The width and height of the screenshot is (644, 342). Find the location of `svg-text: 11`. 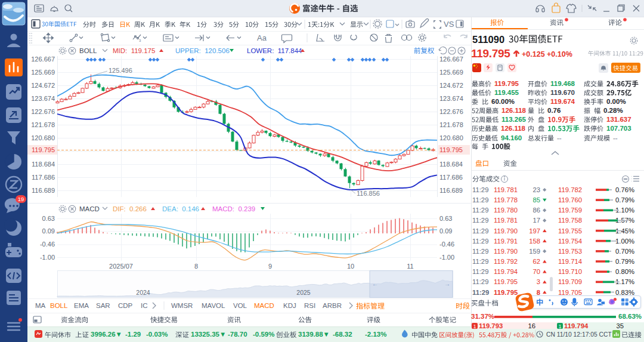

svg-text: 11 is located at coordinates (410, 266).